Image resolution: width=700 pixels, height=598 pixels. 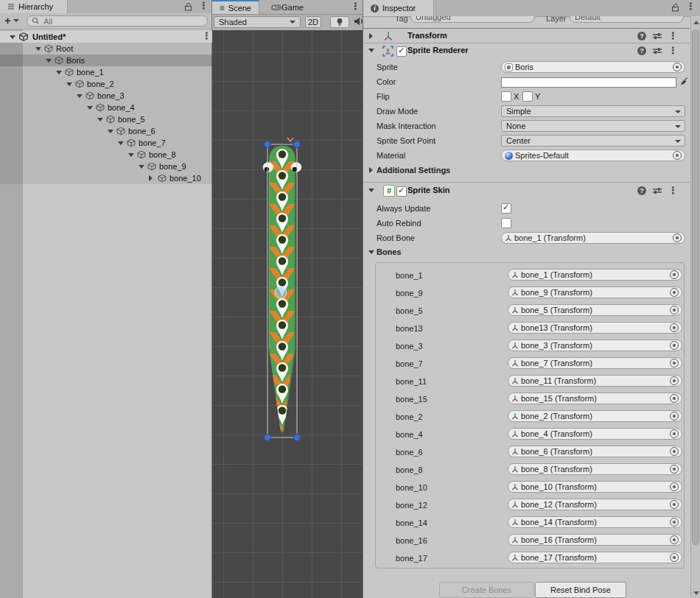 What do you see at coordinates (506, 208) in the screenshot?
I see `always-update-checkbox` at bounding box center [506, 208].